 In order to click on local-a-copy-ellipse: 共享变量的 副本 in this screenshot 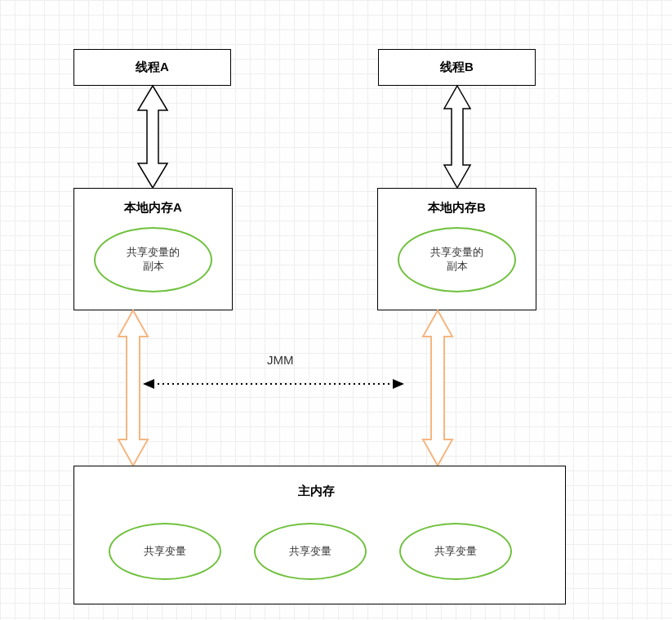, I will do `click(154, 260)`.